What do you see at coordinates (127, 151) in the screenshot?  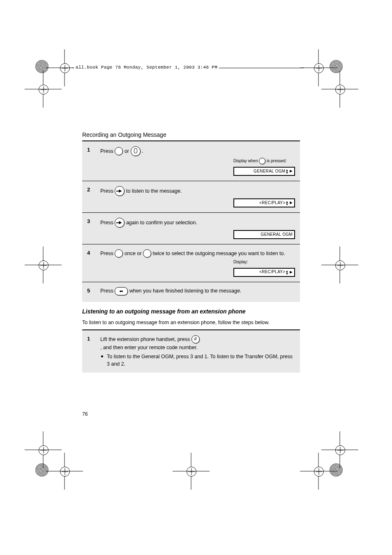 I see `step-text: or` at bounding box center [127, 151].